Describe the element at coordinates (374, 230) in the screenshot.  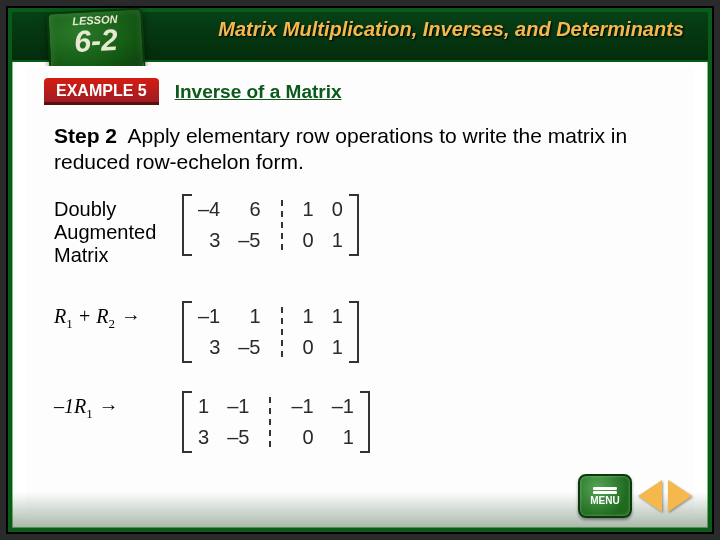
I see `matrix-row: Doubly Augmented Matrix –43 6–5 10 01` at that location.